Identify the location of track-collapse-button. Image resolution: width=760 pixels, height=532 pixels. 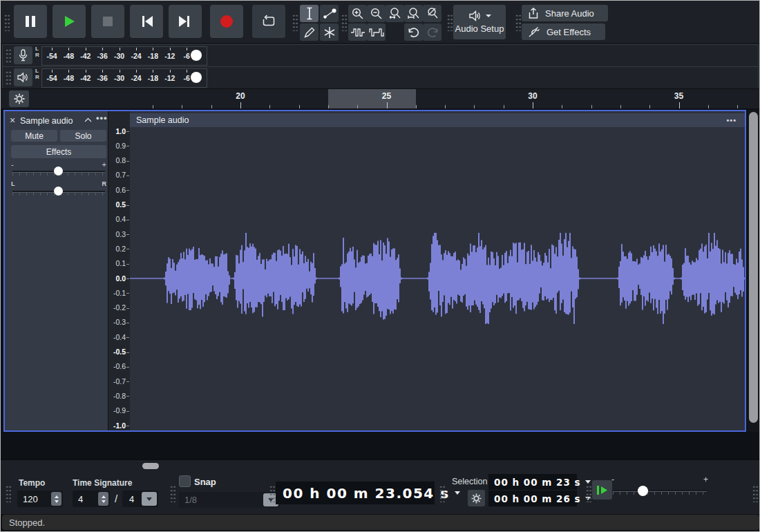
(88, 120).